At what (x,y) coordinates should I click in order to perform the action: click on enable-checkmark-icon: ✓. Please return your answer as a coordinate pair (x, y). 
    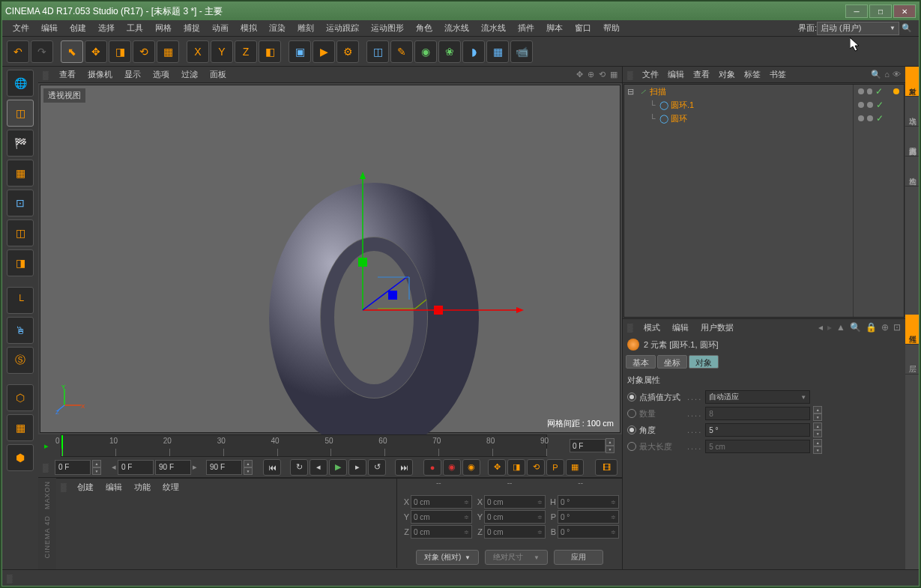
    Looking at the image, I should click on (880, 105).